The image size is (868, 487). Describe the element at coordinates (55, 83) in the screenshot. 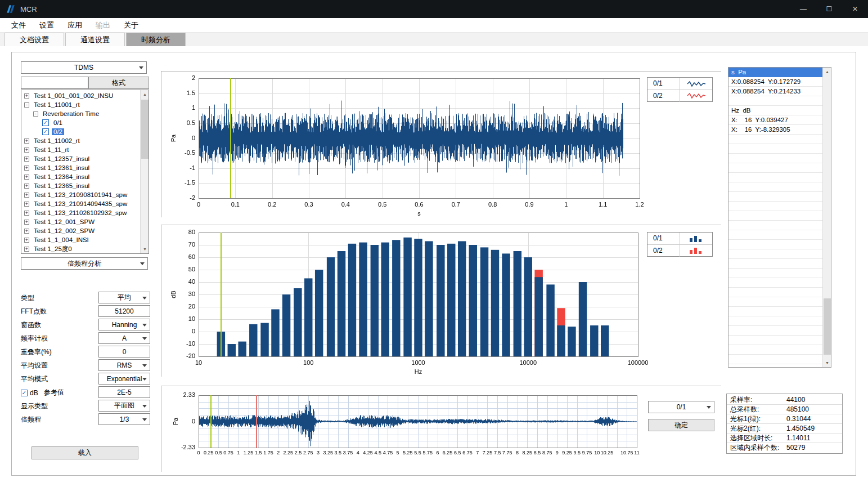

I see `filter-input` at that location.